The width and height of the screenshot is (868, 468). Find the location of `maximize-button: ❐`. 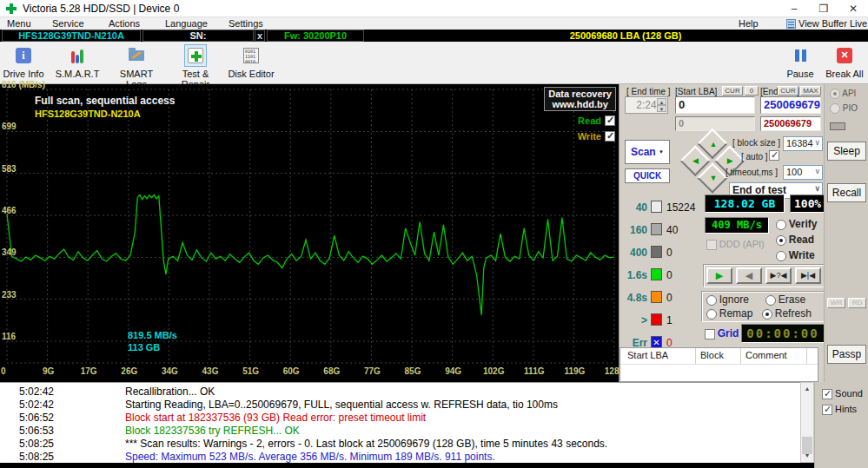

maximize-button: ❐ is located at coordinates (824, 9).